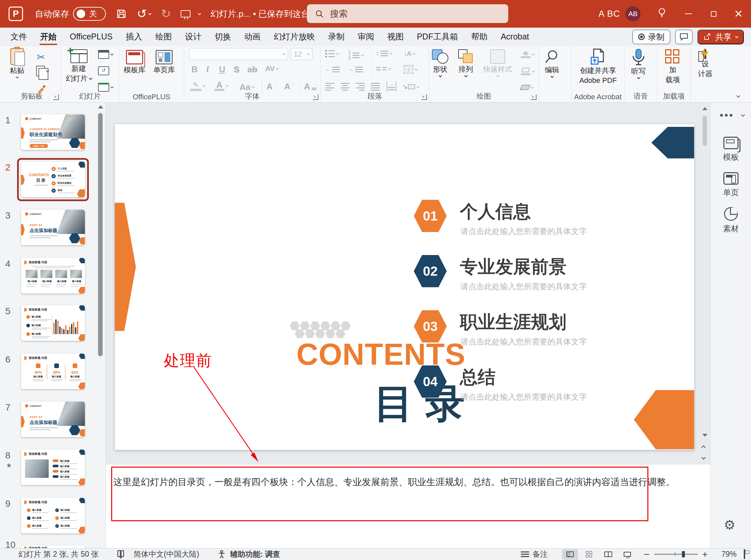  What do you see at coordinates (198, 86) in the screenshot?
I see `text-highlight-button: ✎` at bounding box center [198, 86].